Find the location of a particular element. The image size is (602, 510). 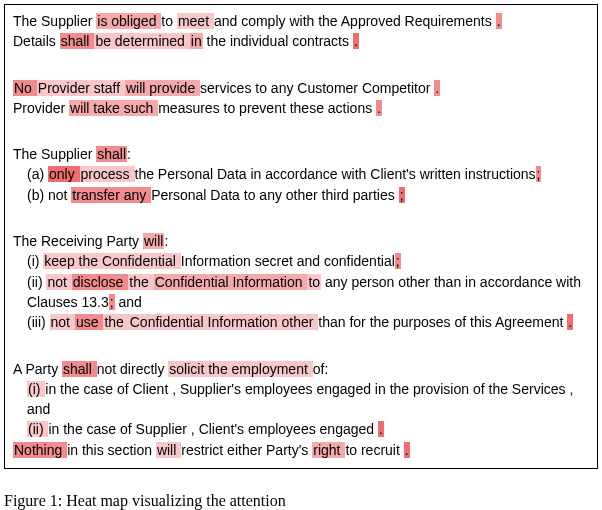

text-run: in the case of Supplier , Client's emplo… is located at coordinates (213, 429).